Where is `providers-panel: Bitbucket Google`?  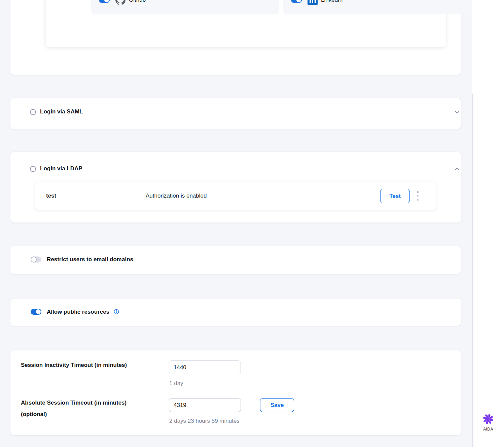
providers-panel: Bitbucket Google is located at coordinates (246, 24).